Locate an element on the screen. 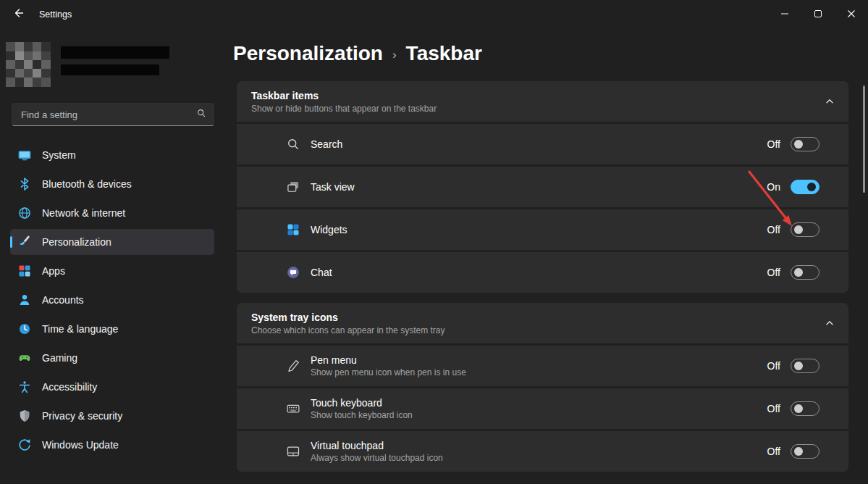  task-view-toggle is located at coordinates (805, 187).